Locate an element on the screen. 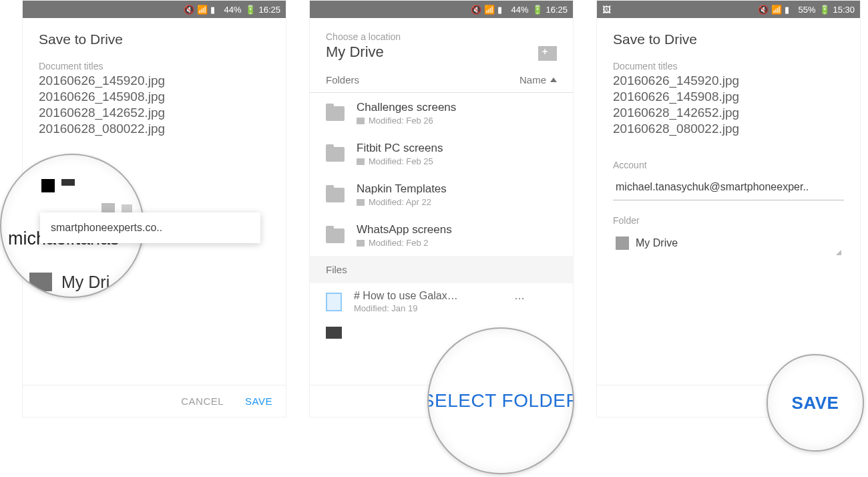 Image resolution: width=868 pixels, height=477 pixels. files-header-label: Files is located at coordinates (441, 270).